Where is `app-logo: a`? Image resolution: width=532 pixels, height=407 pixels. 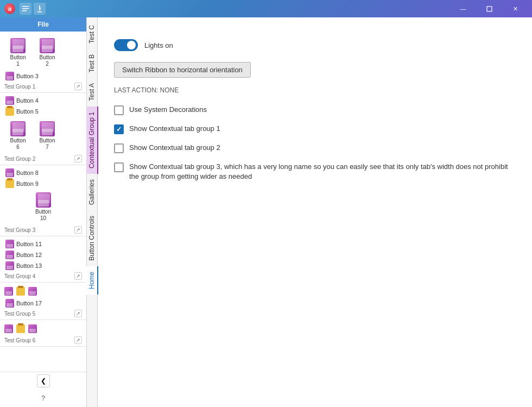 app-logo: a is located at coordinates (10, 9).